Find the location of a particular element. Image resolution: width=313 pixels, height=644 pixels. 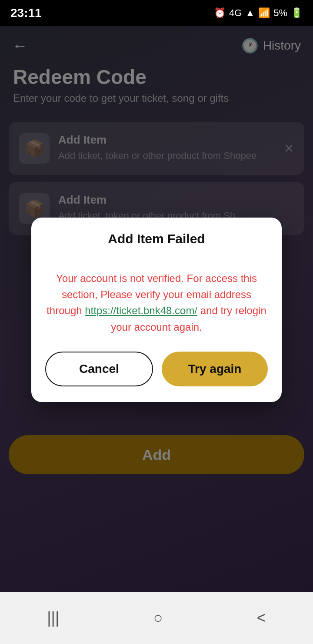

home-nav-button: ○ is located at coordinates (158, 618).